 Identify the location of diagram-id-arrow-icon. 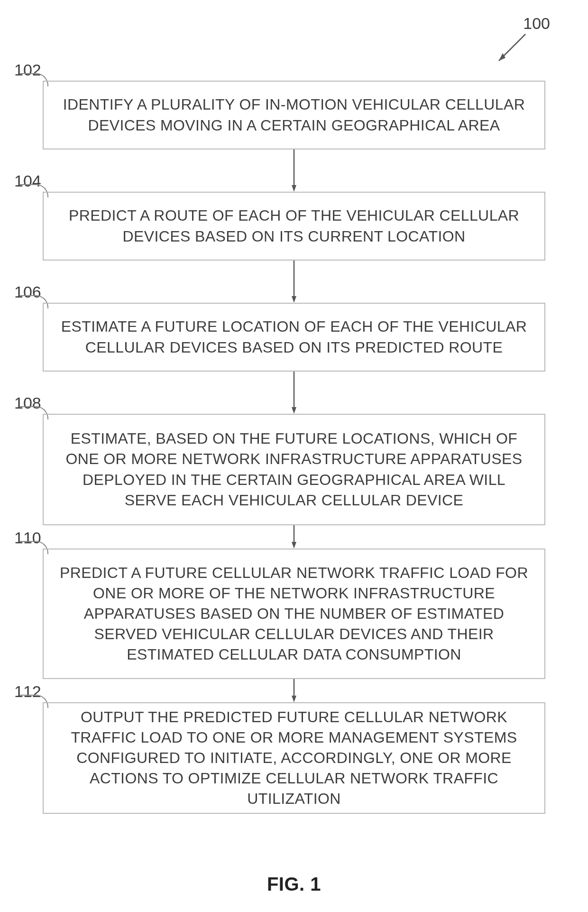
(510, 50).